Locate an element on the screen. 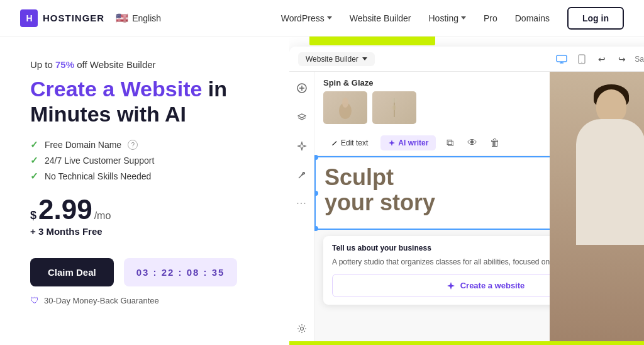  currency-symbol: $ is located at coordinates (33, 215).